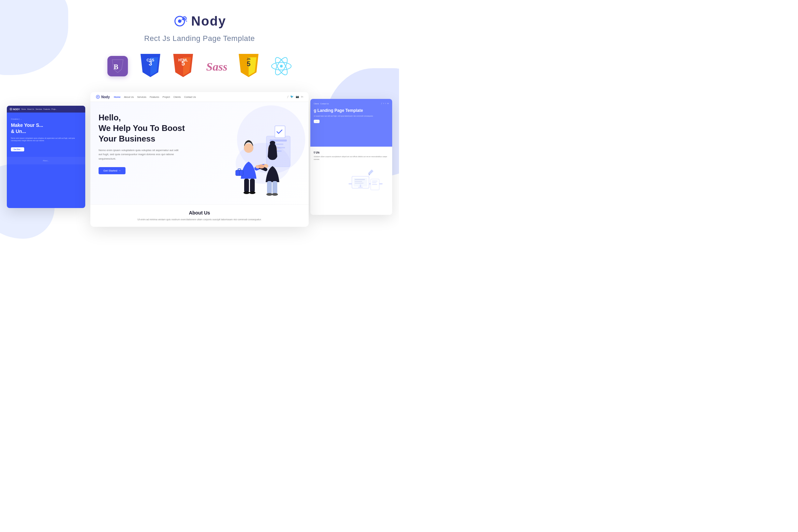 The image size is (798, 532). I want to click on mockup-right-illustration, so click(351, 178).